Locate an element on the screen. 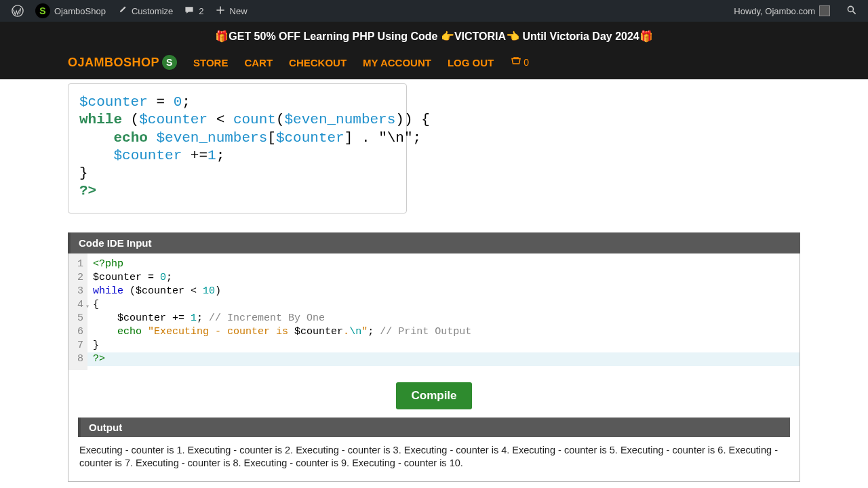  brand-text: OJAMBOSHOP is located at coordinates (114, 62).